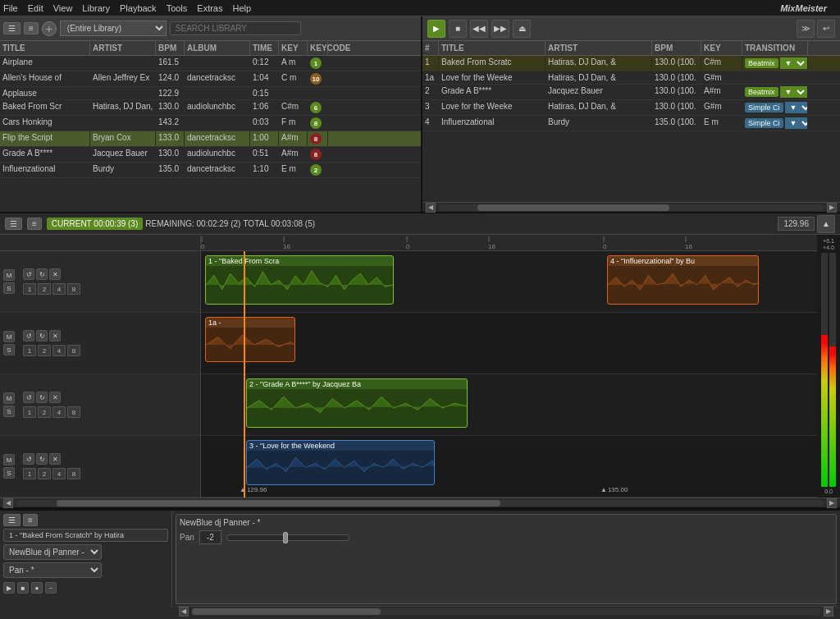 The image size is (840, 619). What do you see at coordinates (29, 397) in the screenshot?
I see `track-rew-3: ↺` at bounding box center [29, 397].